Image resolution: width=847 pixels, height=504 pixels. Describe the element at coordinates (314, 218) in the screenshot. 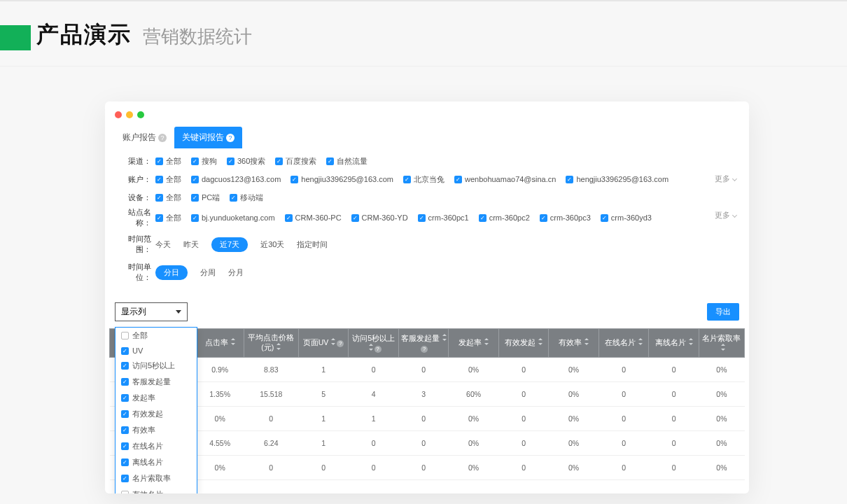

I see `filter-checkbox: ✓CRM-360-PC` at that location.